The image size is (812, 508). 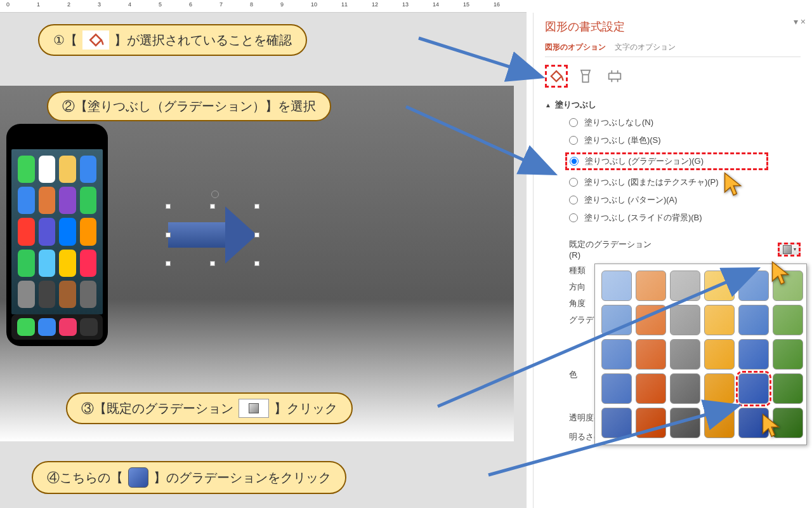 I want to click on label-preset-gradient: 既定のグラデーション(R), so click(x=610, y=249).